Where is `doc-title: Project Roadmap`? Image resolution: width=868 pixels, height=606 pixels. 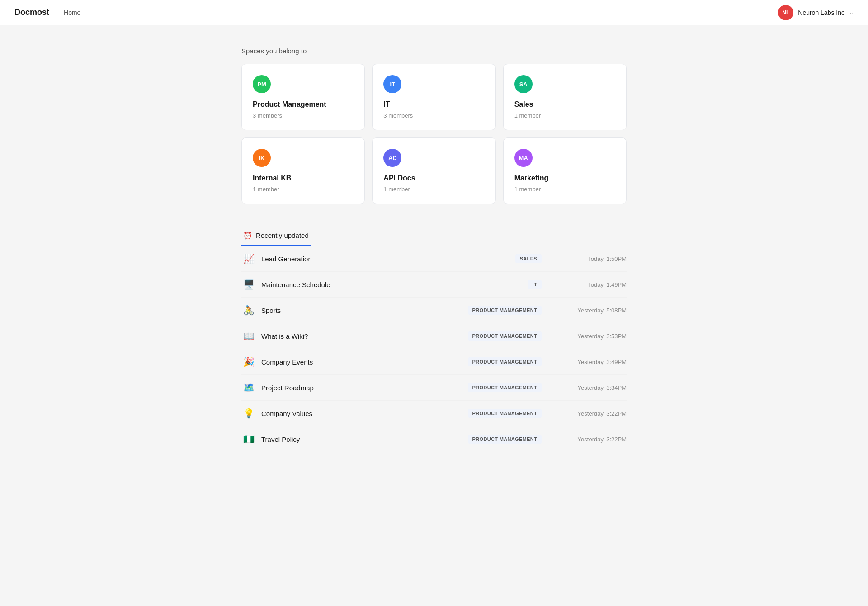
doc-title: Project Roadmap is located at coordinates (364, 388).